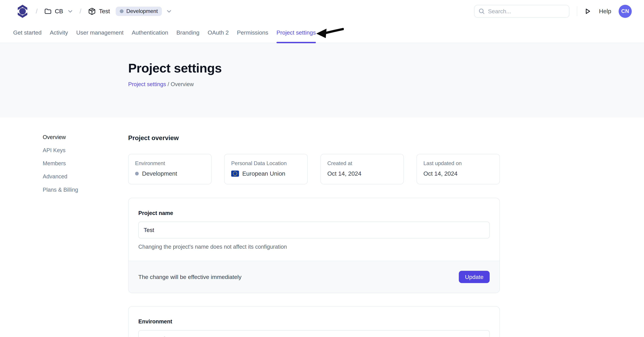 The height and width of the screenshot is (337, 644). Describe the element at coordinates (605, 11) in the screenshot. I see `help-link: Help` at that location.